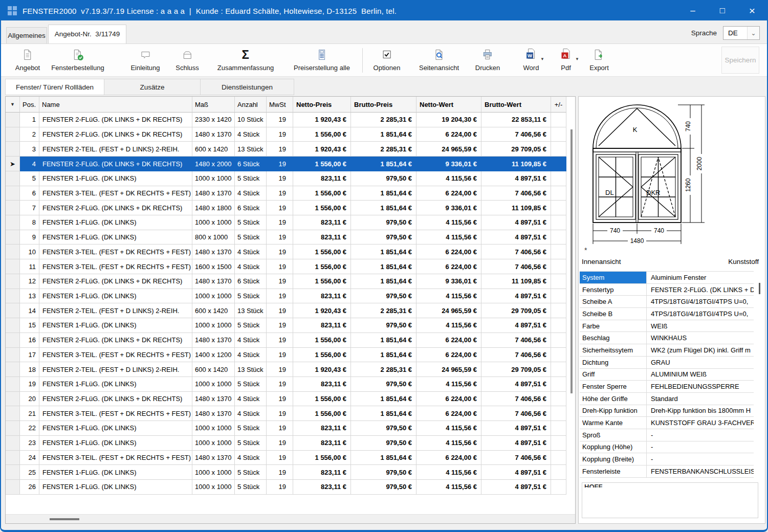 This screenshot has height=532, width=768. I want to click on table-row: 24FENSTER 3-TEIL. (FEST + DK RECHTS + FE…, so click(291, 458).